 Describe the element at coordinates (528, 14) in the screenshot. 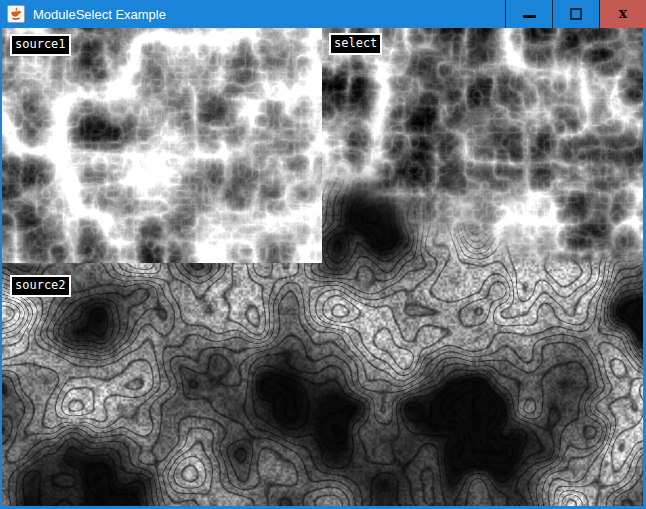

I see `minimize-button` at that location.